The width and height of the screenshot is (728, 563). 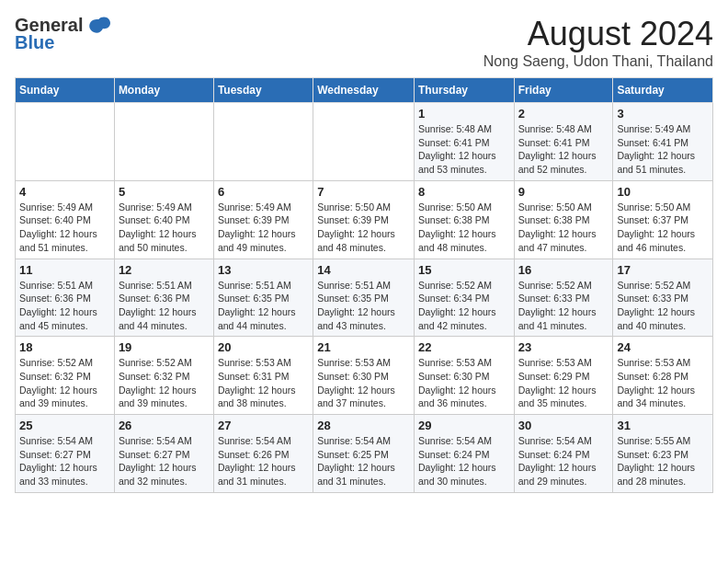 I want to click on calendar-cell: 24Sunrise: 5:53 AMSunset: 6:28 PMDayligh…, so click(x=664, y=375).